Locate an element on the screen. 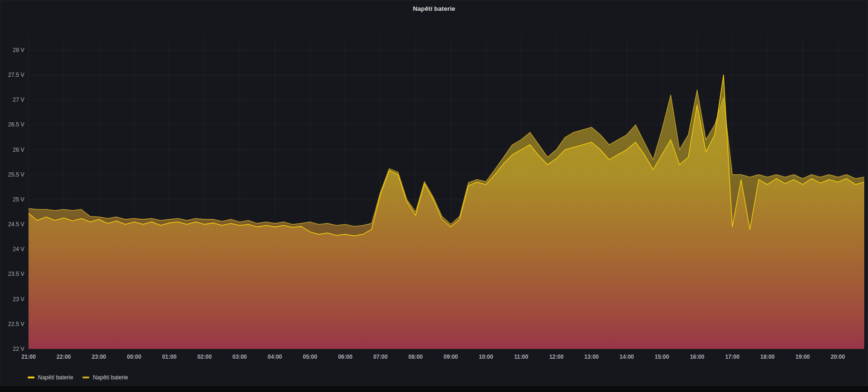 Image resolution: width=868 pixels, height=392 pixels. svg-text: 26.5 V is located at coordinates (16, 125).